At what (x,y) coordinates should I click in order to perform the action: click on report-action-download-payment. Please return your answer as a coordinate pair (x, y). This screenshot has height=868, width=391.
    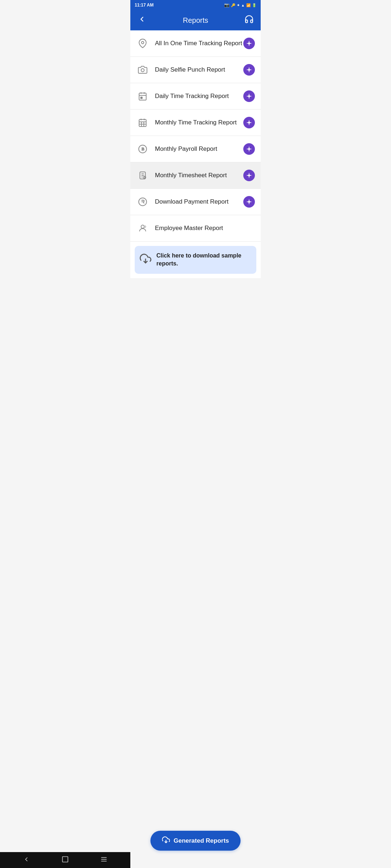
    Looking at the image, I should click on (249, 202).